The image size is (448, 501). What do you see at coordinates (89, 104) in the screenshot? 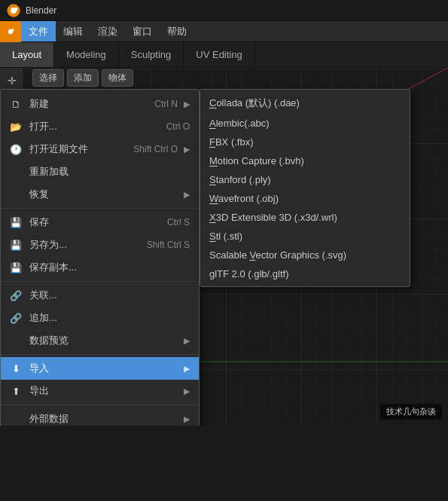
I see `menu-new-label: 新建` at bounding box center [89, 104].